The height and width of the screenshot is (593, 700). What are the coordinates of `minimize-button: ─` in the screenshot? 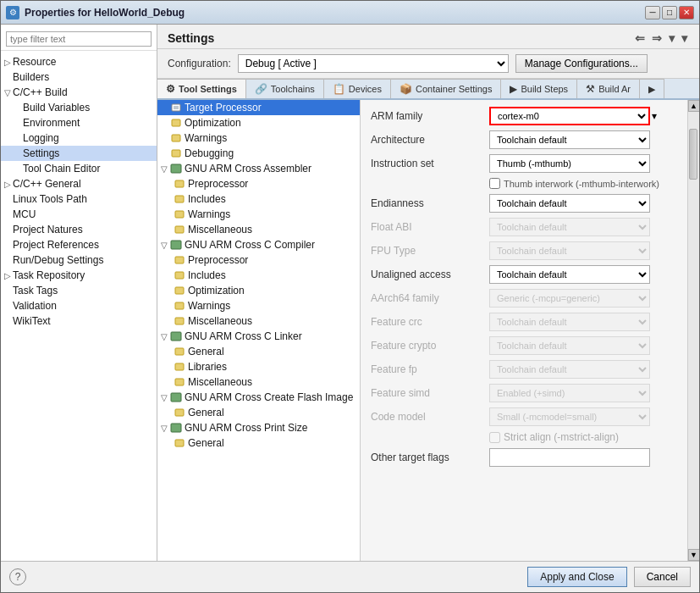 It's located at (653, 13).